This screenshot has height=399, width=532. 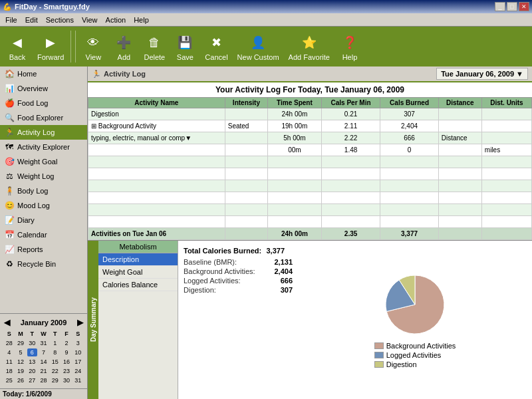 I want to click on sidebar-item-food-log: 🍎Food Log, so click(x=44, y=103).